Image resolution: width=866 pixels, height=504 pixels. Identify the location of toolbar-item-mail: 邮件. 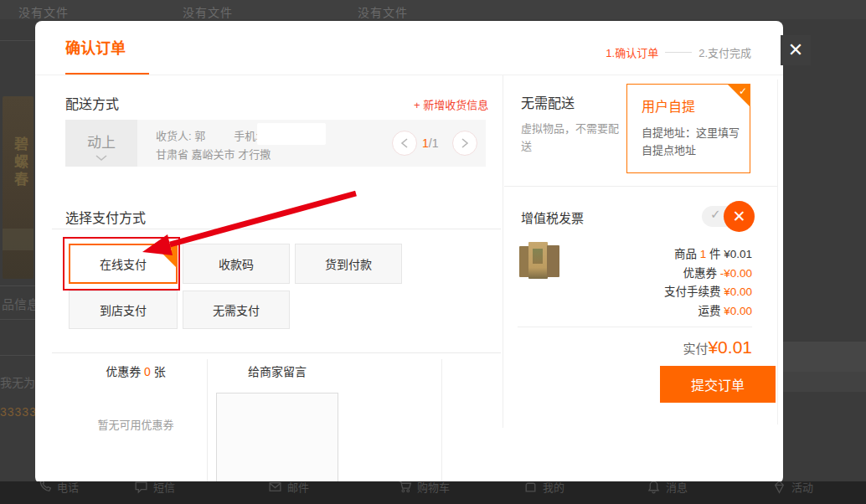
(288, 488).